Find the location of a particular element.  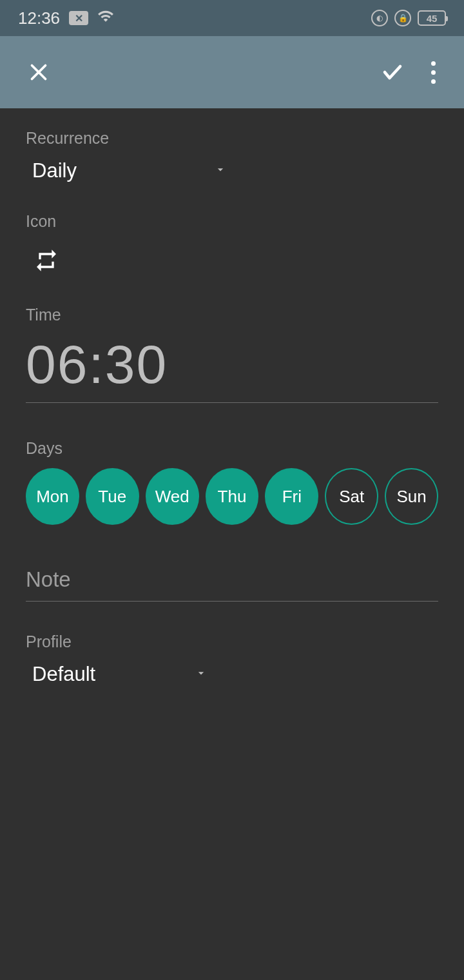

time-value: 06:30 is located at coordinates (232, 365).